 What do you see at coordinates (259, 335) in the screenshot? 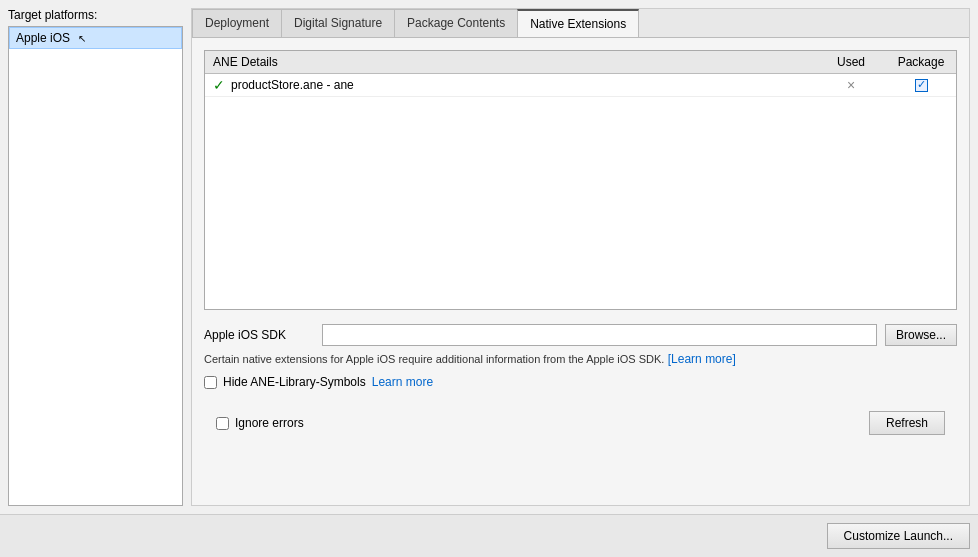
I see `sdk-label: Apple iOS SDK` at bounding box center [259, 335].